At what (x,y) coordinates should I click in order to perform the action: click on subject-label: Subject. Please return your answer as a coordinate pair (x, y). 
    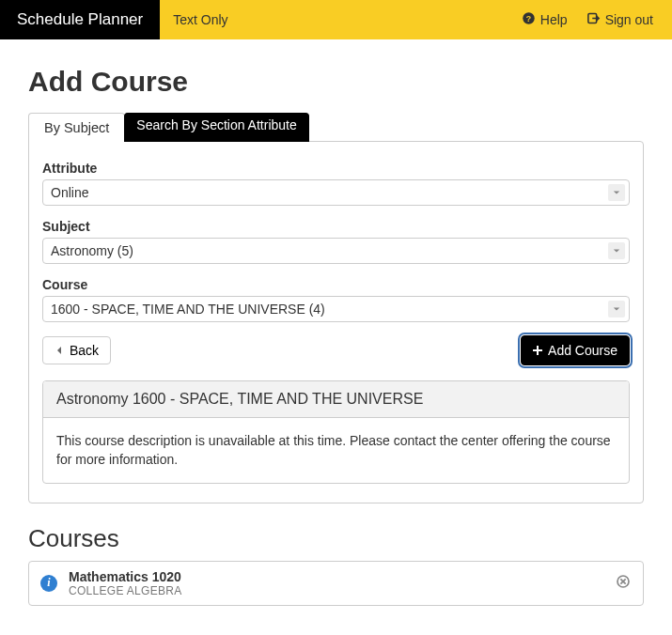
    Looking at the image, I should click on (336, 226).